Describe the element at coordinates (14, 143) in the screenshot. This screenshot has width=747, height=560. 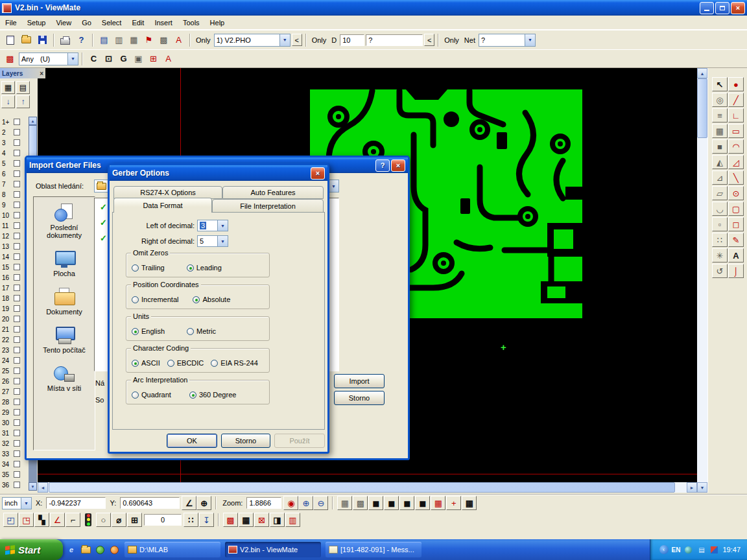
I see `layer-row: 3` at that location.